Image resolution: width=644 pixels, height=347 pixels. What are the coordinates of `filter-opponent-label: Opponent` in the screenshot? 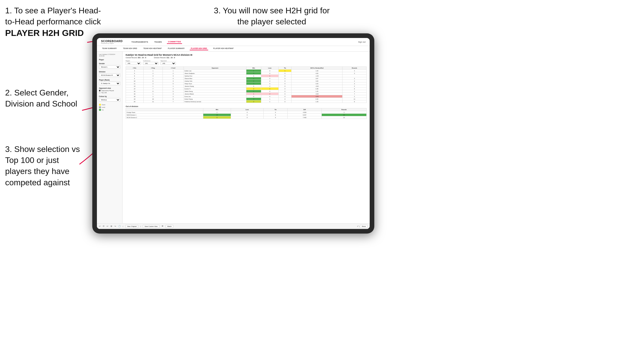 It's located at (168, 61).